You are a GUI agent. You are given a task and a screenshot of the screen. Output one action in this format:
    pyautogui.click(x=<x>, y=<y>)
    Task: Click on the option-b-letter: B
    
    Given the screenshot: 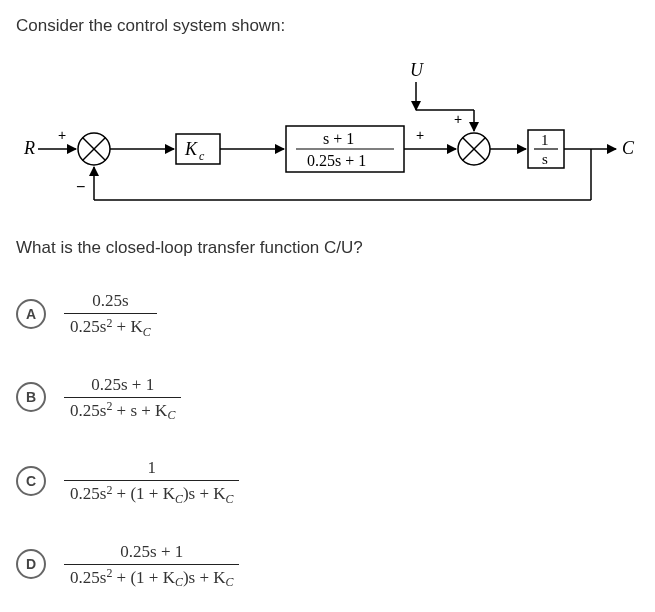 What is the action you would take?
    pyautogui.click(x=31, y=397)
    